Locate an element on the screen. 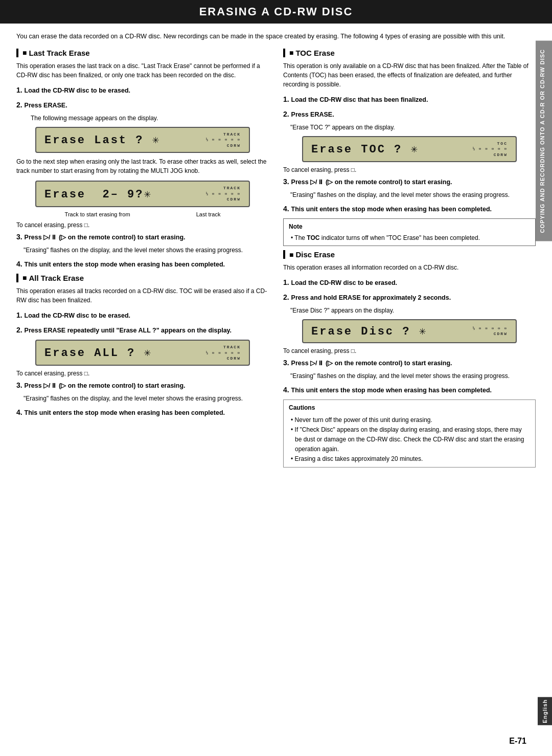 The image size is (552, 756). mid-note-last: Go to the next step when erasing only th… is located at coordinates (143, 166).